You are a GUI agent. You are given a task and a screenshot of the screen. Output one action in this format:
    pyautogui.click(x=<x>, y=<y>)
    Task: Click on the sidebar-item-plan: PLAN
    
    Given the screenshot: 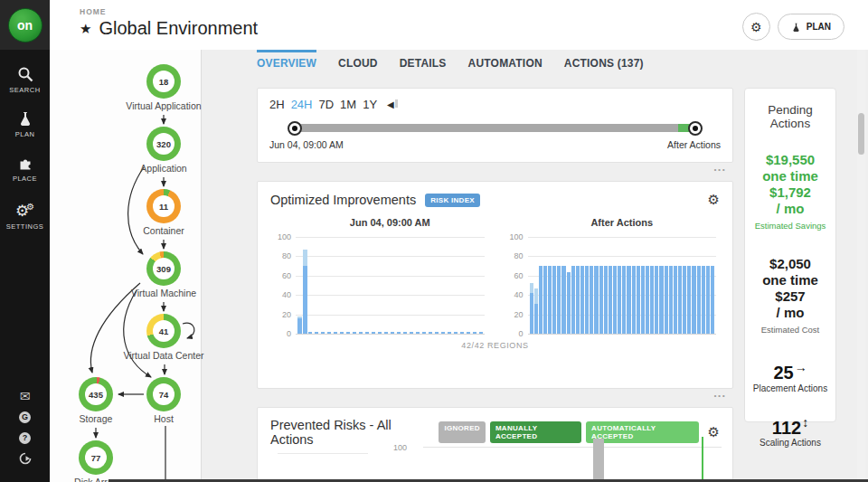 What is the action you would take?
    pyautogui.click(x=25, y=125)
    